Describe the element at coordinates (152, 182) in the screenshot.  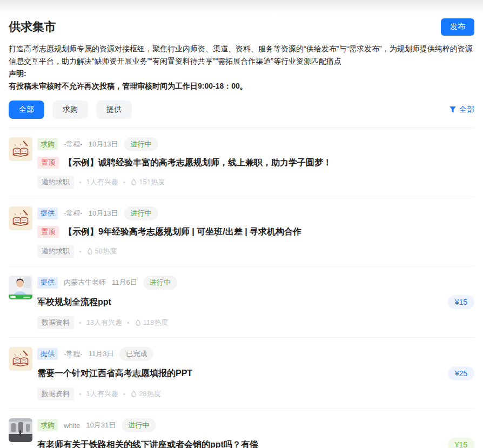
I see `heat-count: 151热度` at that location.